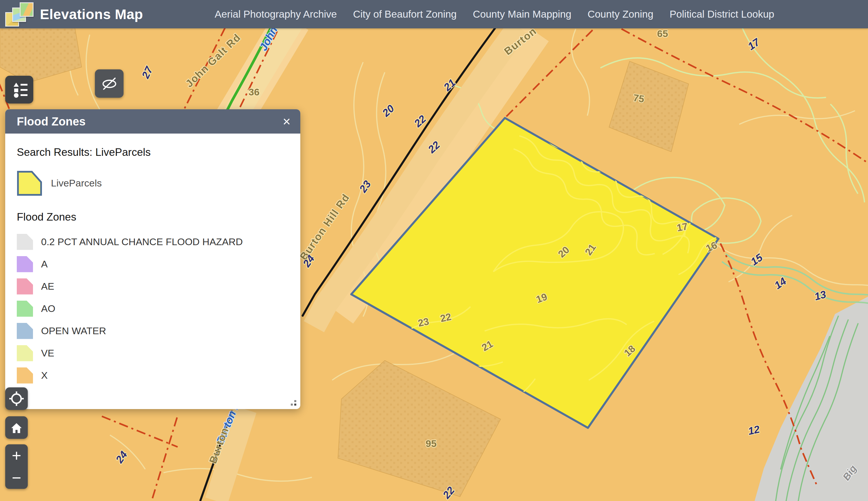 The height and width of the screenshot is (501, 868). Describe the element at coordinates (662, 33) in the screenshot. I see `map-label: 65` at that location.